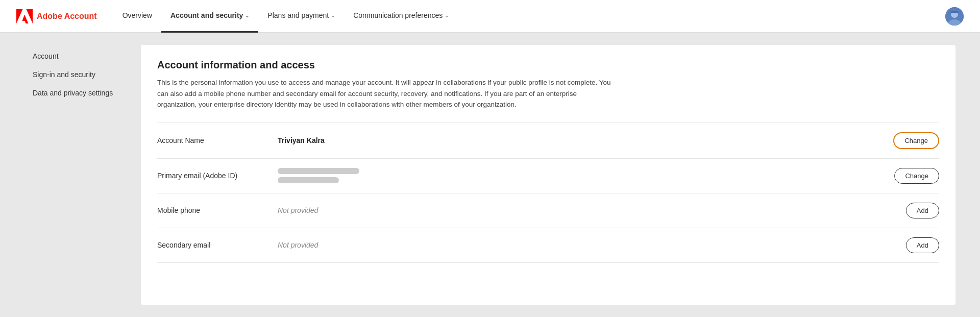  I want to click on brand-name: Adobe Account, so click(67, 16).